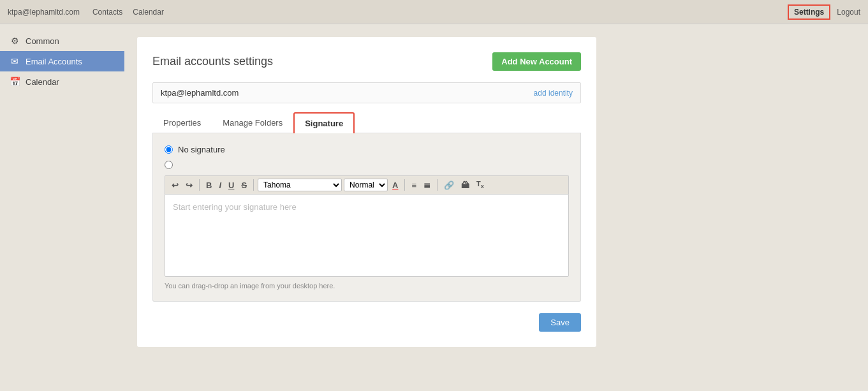  What do you see at coordinates (300, 185) in the screenshot?
I see `font-family-select: Tahoma Arial Times New Roman` at bounding box center [300, 185].